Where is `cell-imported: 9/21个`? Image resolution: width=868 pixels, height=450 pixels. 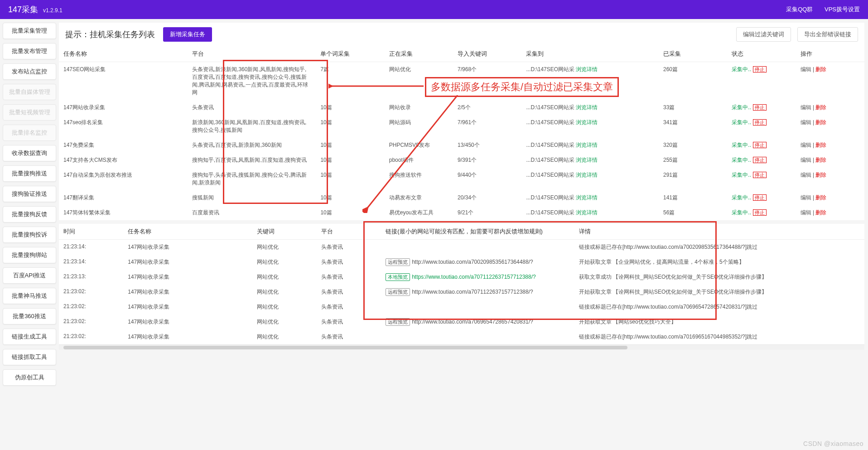
cell-imported: 9/21个 is located at coordinates (487, 213).